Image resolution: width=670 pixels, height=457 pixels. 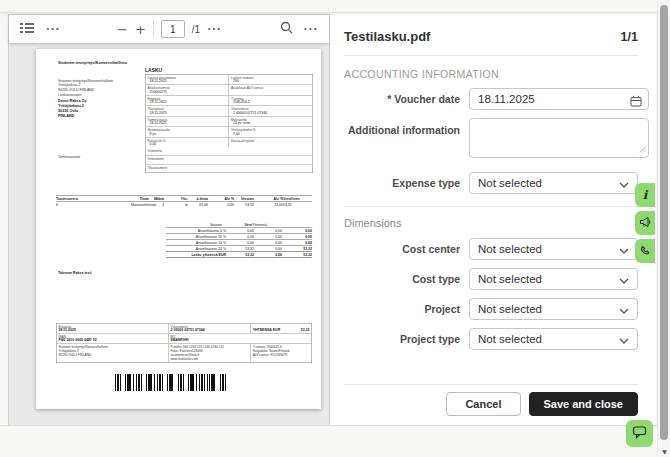 What do you see at coordinates (402, 249) in the screenshot?
I see `dimension-label: Cost center` at bounding box center [402, 249].